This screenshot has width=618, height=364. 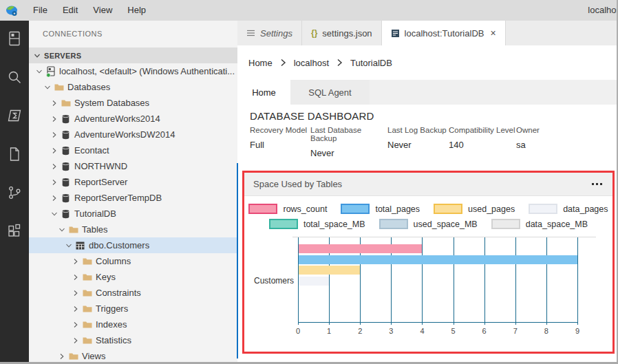 I want to click on tree-item-northwnd: NORTHWND, so click(x=134, y=167).